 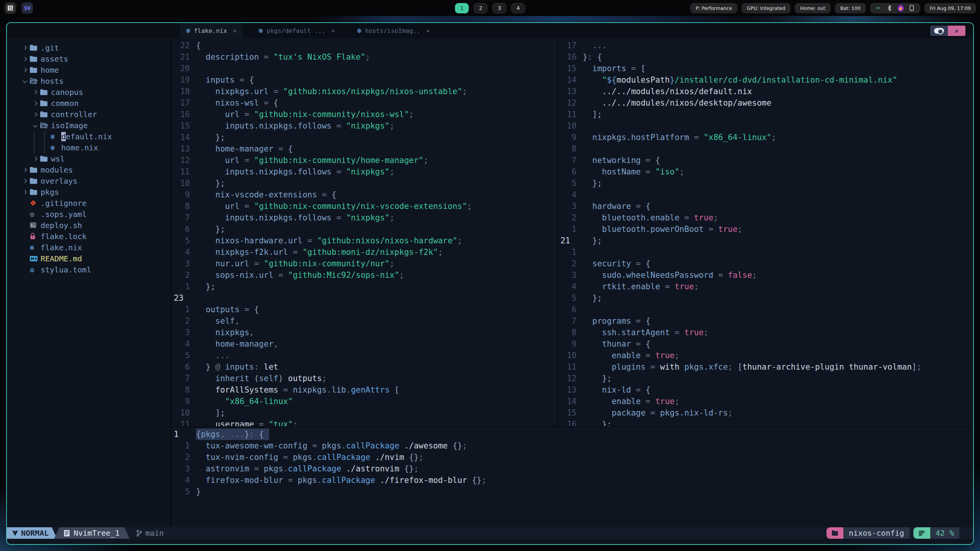 I want to click on line-number: 3, so click(x=181, y=333).